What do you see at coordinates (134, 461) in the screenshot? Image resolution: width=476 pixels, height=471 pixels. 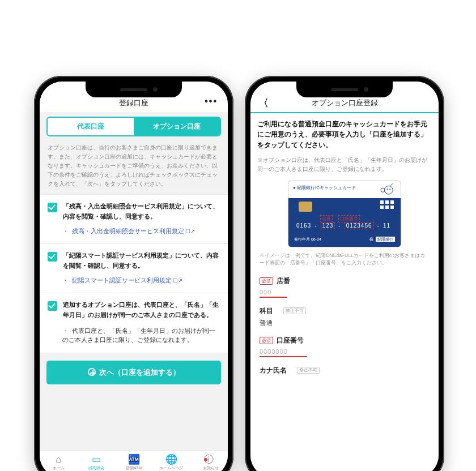 I see `tab-atm: 🏧店舗ATM` at bounding box center [134, 461].